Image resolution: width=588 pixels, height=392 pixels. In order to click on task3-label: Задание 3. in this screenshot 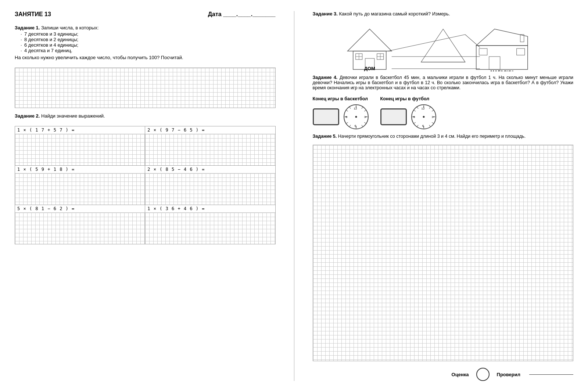, I will do `click(325, 14)`.